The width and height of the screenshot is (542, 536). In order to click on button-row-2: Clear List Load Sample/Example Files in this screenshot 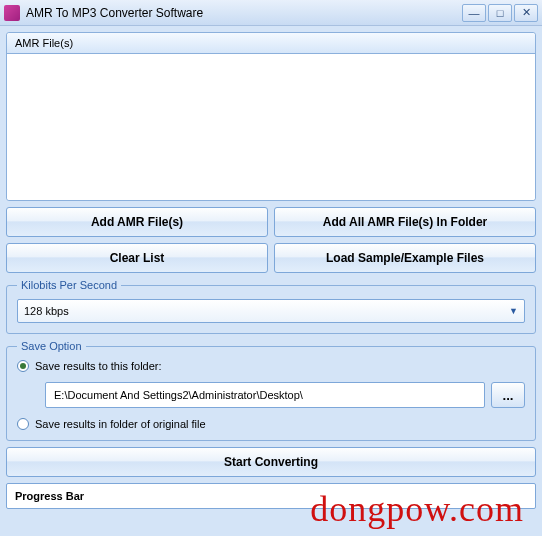, I will do `click(271, 258)`.